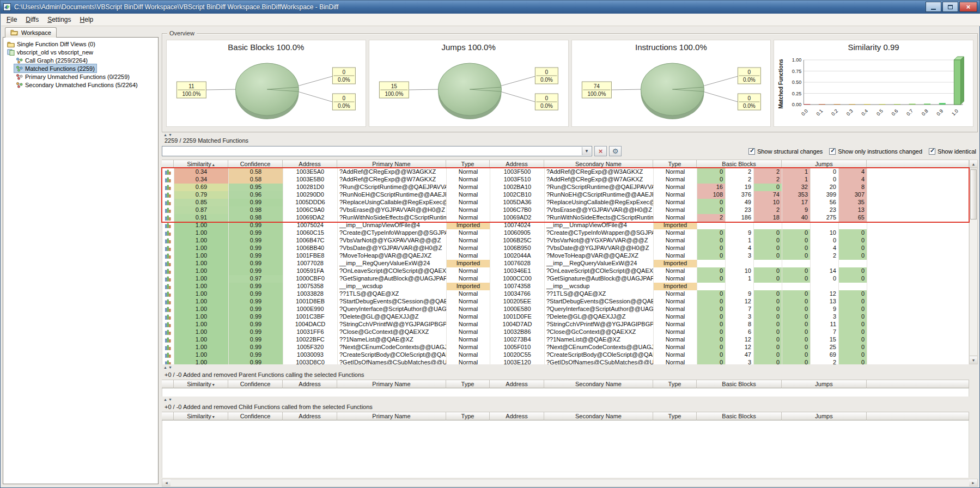 This screenshot has height=488, width=980. Describe the element at coordinates (565, 203) in the screenshot. I see `matched-function-row: 0.850.991005DDD6?ReplaceUsingCallable@Re…` at that location.